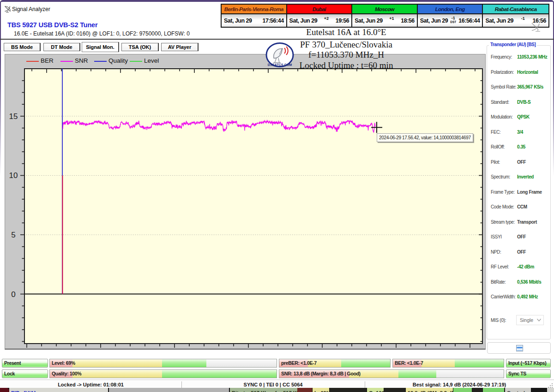 This screenshot has height=392, width=554. I want to click on clock-hms: 19:56, so click(343, 21).